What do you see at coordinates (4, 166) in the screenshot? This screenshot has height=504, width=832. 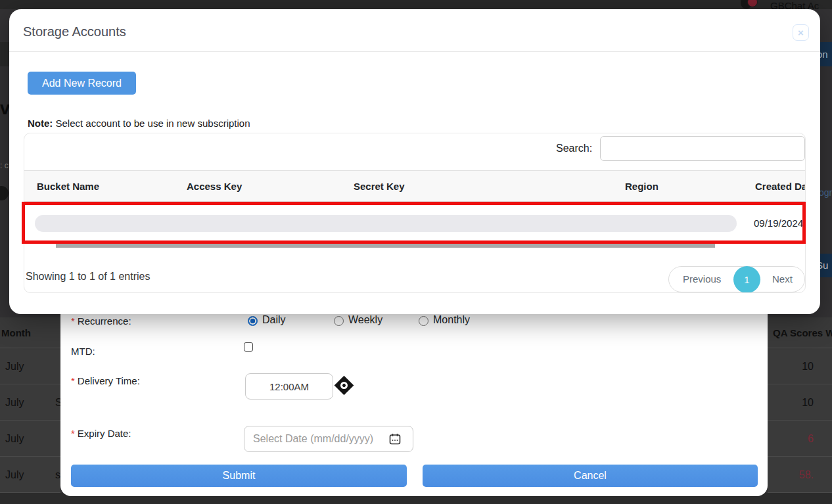 I see `background-small-fragment: : c` at bounding box center [4, 166].